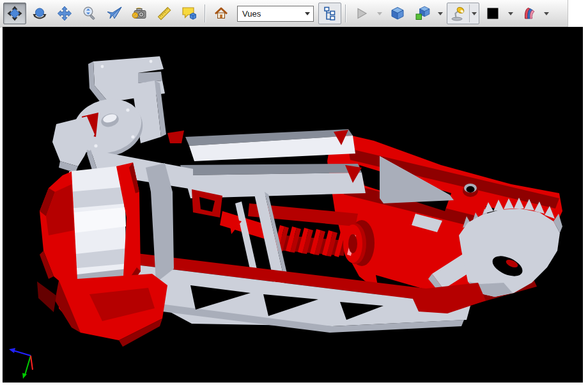 The image size is (588, 387). I want to click on zoom-icon, so click(89, 13).